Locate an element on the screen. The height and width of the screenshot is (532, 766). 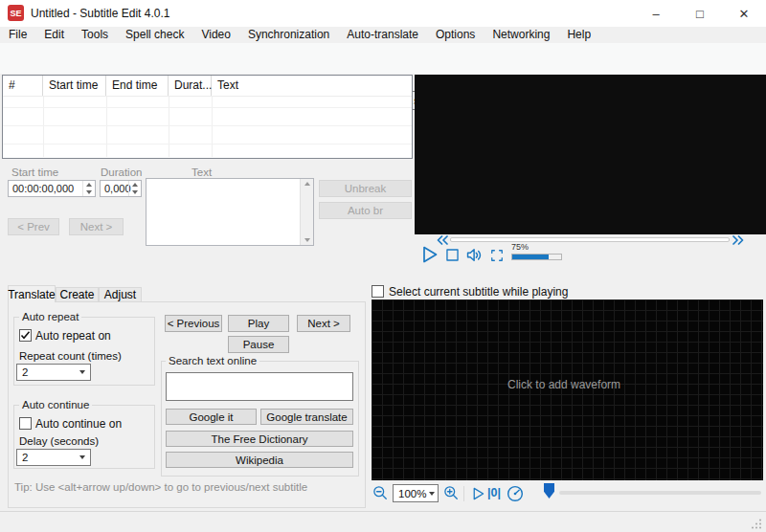
close-button: ✕ is located at coordinates (744, 13).